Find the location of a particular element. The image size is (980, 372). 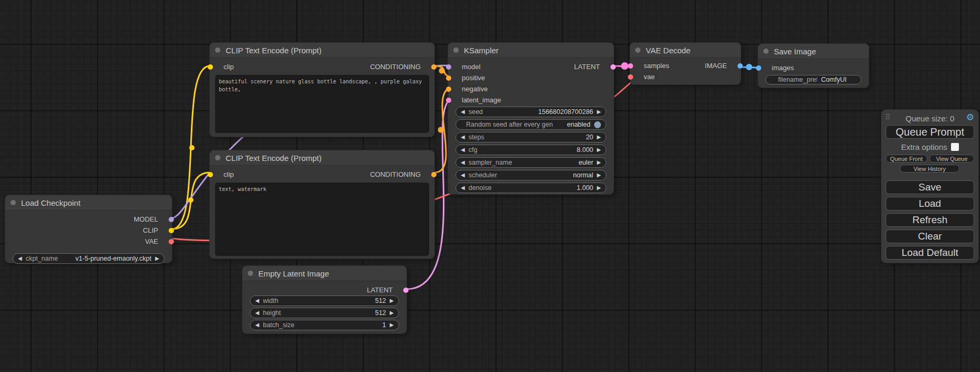

widget-denoise: ◀ denoise 1.000 ▶ is located at coordinates (531, 188).